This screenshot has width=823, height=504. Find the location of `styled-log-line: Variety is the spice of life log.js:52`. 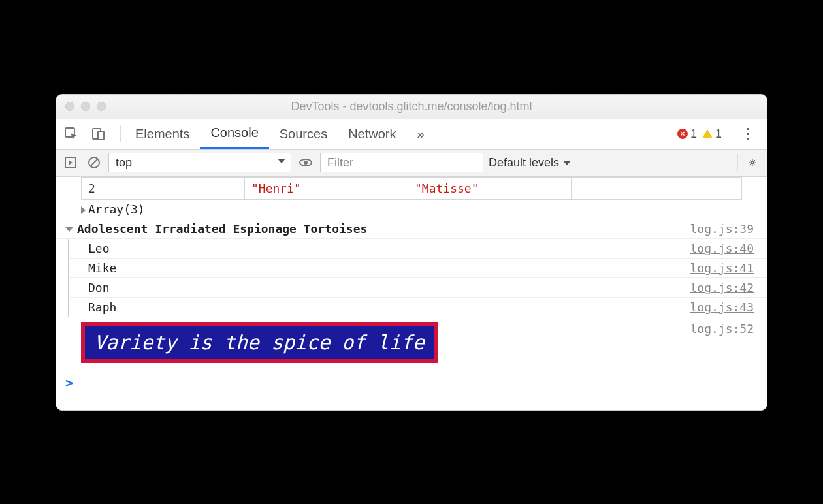

styled-log-line: Variety is the spice of life log.js:52 is located at coordinates (412, 342).